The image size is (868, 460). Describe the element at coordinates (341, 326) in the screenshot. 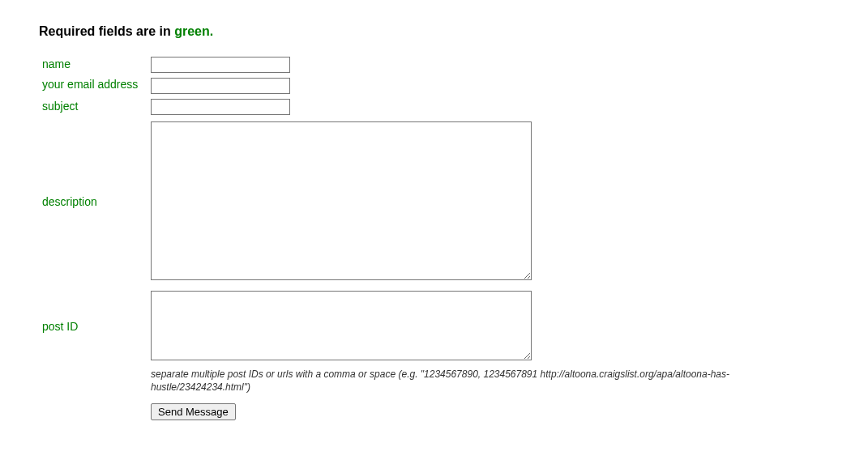

I see `postid-input` at that location.